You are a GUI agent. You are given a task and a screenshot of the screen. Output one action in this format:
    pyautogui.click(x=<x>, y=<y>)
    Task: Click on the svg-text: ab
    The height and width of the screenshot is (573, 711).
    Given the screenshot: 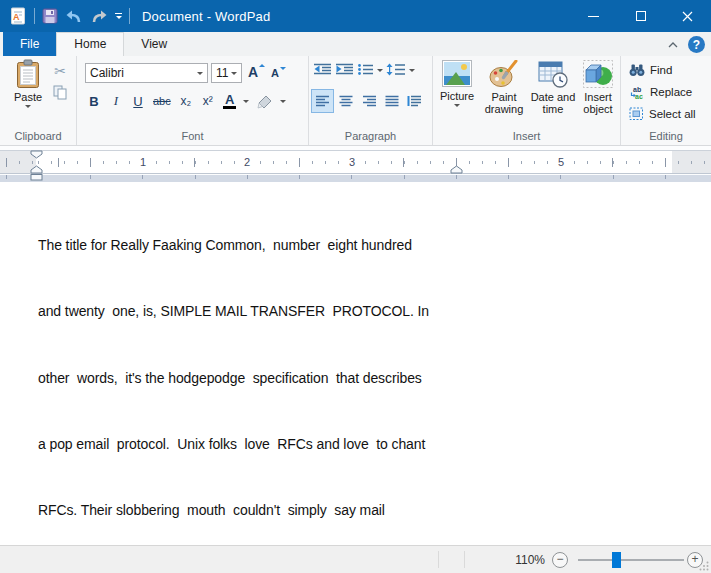 What is the action you would take?
    pyautogui.click(x=637, y=90)
    